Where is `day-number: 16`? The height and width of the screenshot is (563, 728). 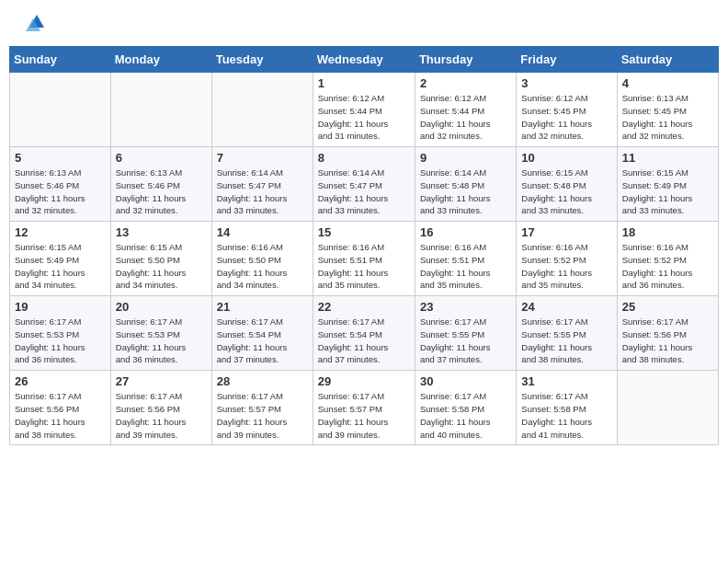
day-number: 16 is located at coordinates (465, 232).